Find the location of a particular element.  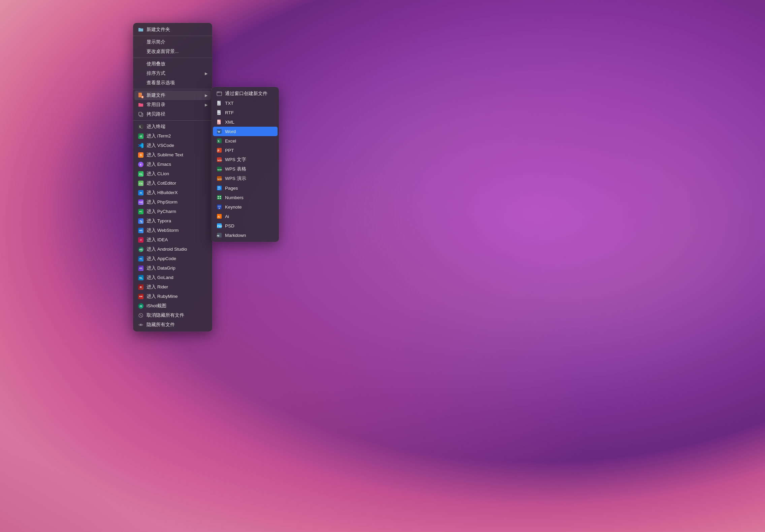

menu-item-hbuilderx: H 进入 HBuilderX is located at coordinates (172, 193).